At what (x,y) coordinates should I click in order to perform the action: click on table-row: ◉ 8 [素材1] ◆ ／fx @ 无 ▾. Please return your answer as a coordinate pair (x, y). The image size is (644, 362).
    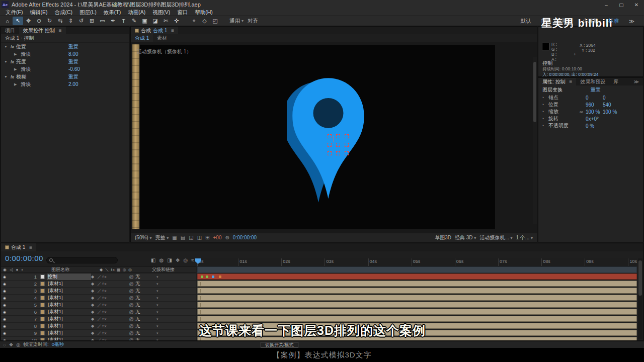
    Looking at the image, I should click on (99, 326).